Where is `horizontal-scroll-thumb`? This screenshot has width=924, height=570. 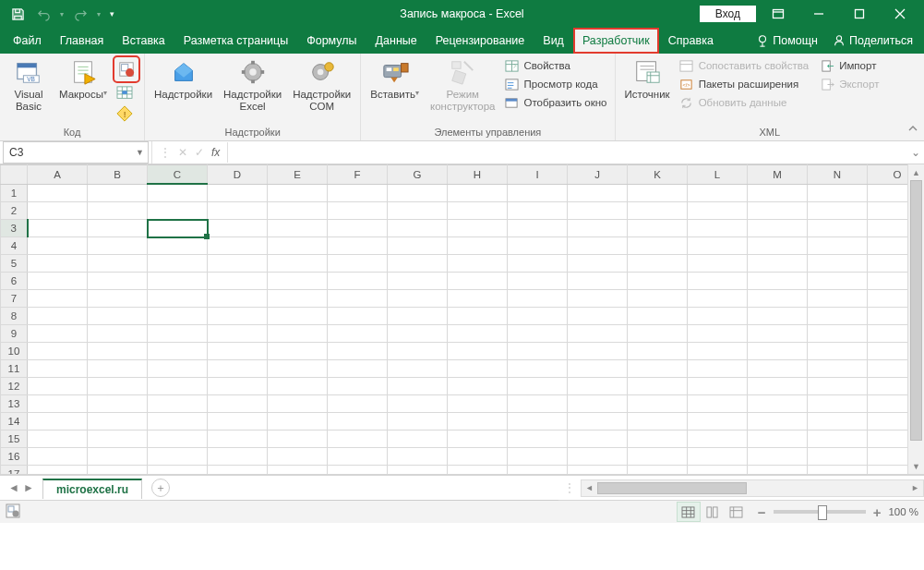
horizontal-scroll-thumb is located at coordinates (672, 488).